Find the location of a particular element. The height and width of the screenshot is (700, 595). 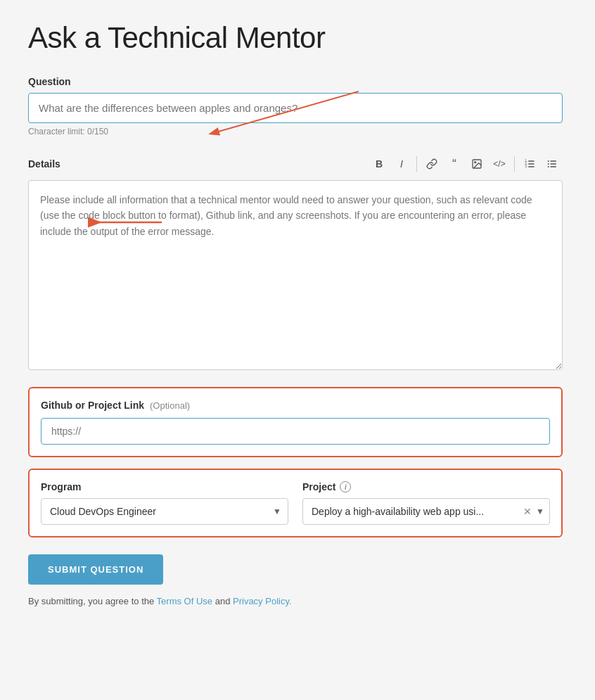

project-label-row: Project i is located at coordinates (426, 487).